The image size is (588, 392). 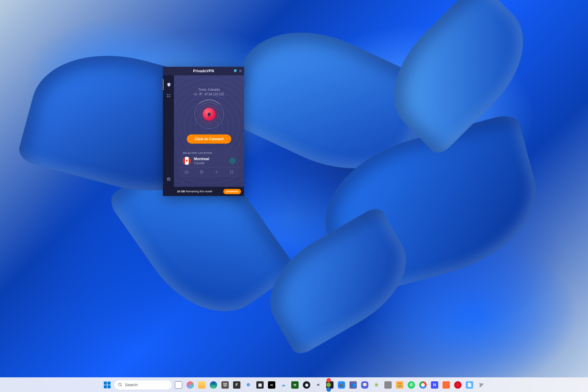 What do you see at coordinates (210, 163) in the screenshot?
I see `selected-country: Canada` at bounding box center [210, 163].